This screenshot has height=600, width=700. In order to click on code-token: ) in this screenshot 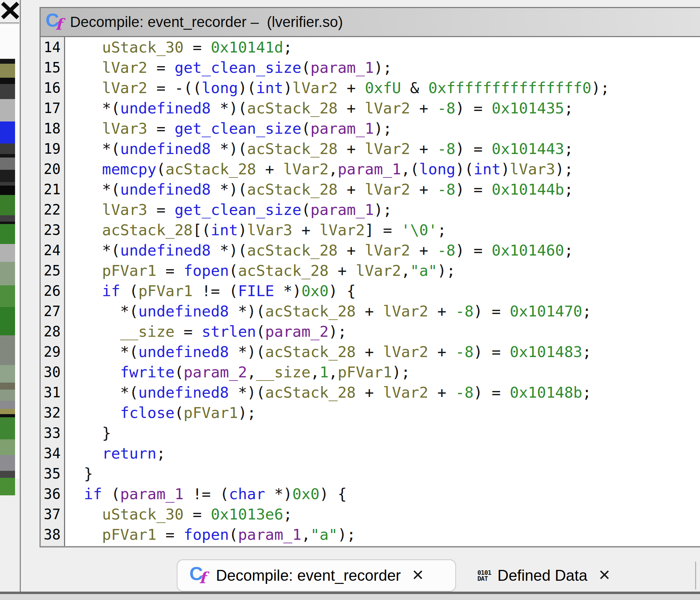, I will do `click(288, 88)`.